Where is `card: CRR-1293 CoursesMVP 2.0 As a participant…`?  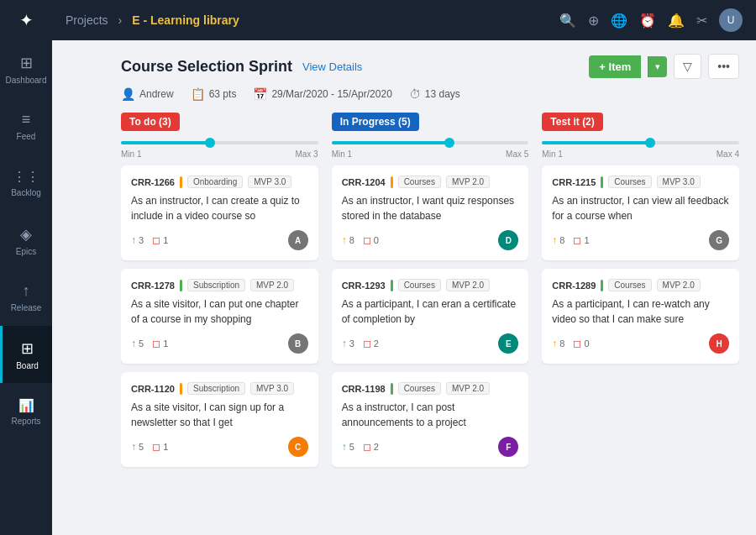 card: CRR-1293 CoursesMVP 2.0 As a participant… is located at coordinates (430, 316).